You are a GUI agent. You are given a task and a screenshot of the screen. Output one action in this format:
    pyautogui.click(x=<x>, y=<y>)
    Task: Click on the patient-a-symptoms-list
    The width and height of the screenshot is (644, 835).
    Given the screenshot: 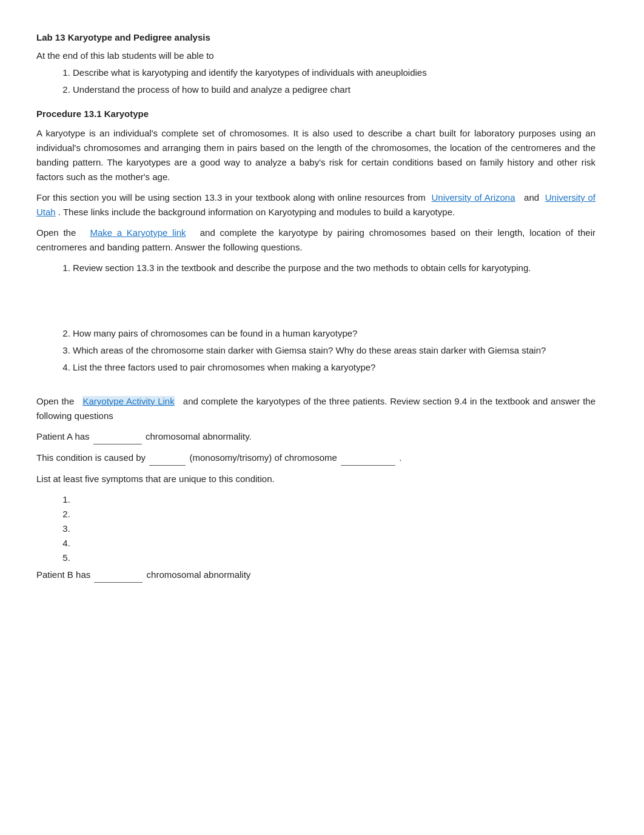 What is the action you would take?
    pyautogui.click(x=334, y=529)
    